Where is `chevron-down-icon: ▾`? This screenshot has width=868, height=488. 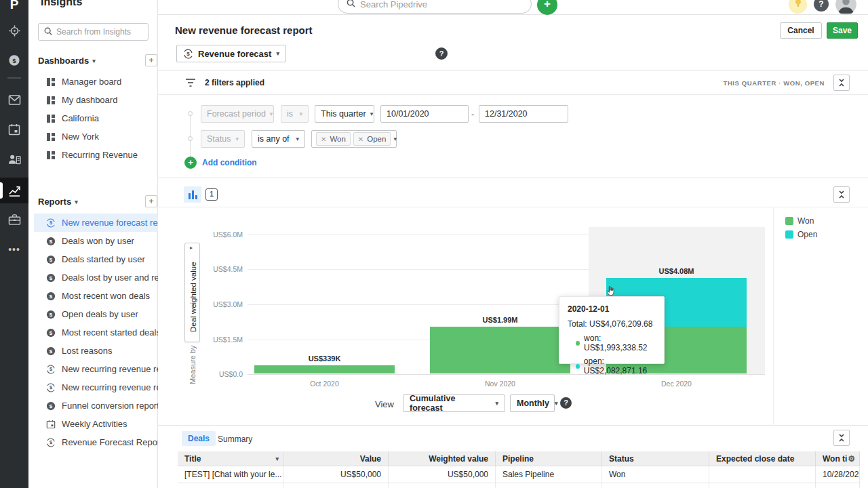
chevron-down-icon: ▾ is located at coordinates (94, 61).